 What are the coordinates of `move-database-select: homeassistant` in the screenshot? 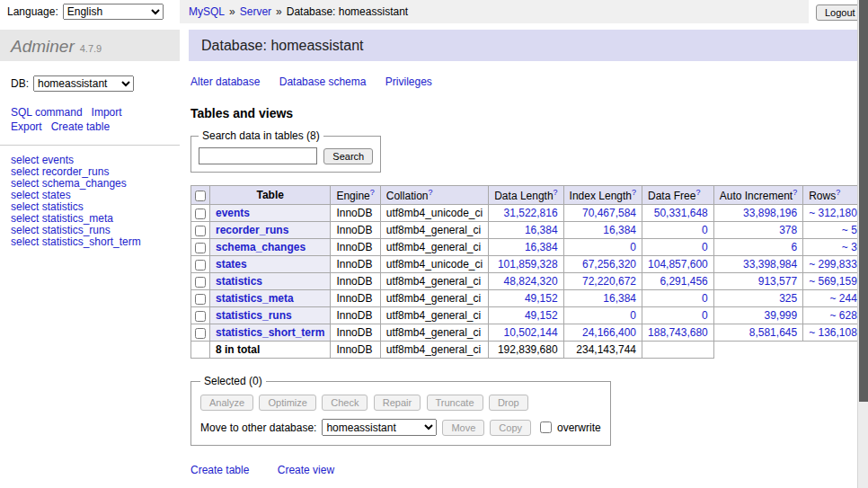 It's located at (379, 428).